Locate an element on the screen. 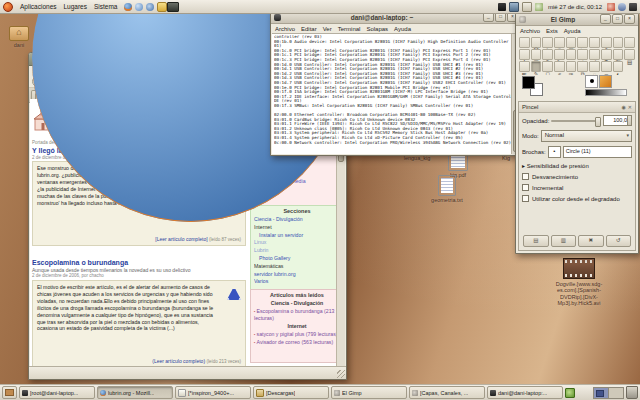  brush-name: Circle (11) is located at coordinates (598, 152).